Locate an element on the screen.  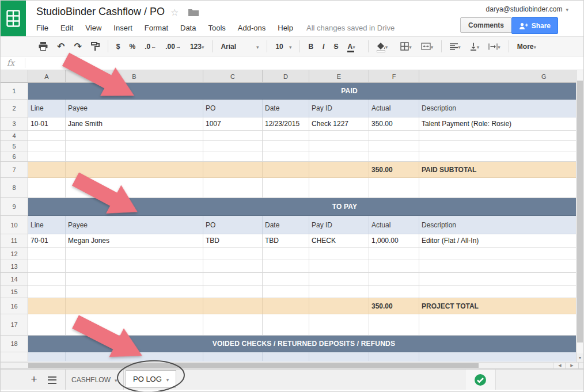
row-header: 12 is located at coordinates (14, 254).